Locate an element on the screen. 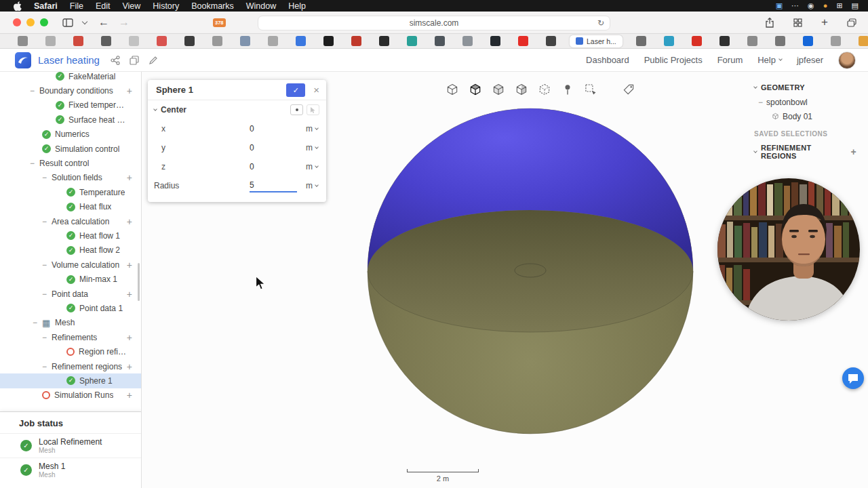 The width and height of the screenshot is (868, 488). tree-item: Volume calculation + is located at coordinates (71, 264).